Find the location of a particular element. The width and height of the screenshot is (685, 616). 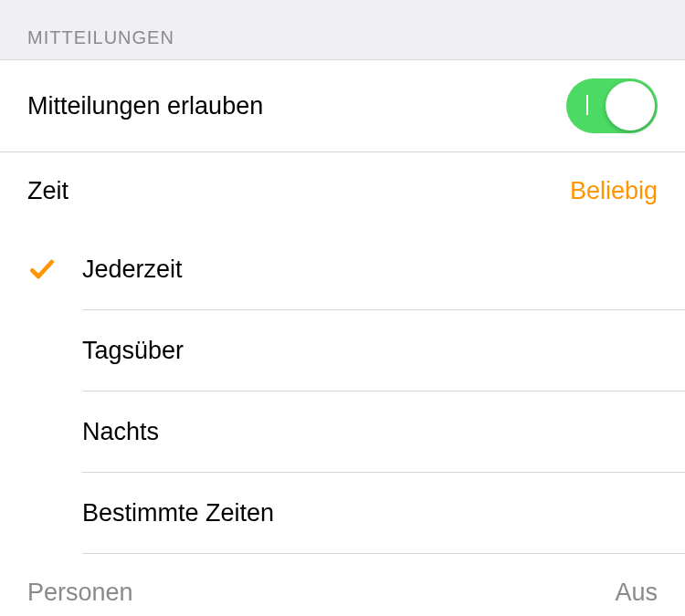

option-jederzeit: Jederzeit is located at coordinates (342, 269).